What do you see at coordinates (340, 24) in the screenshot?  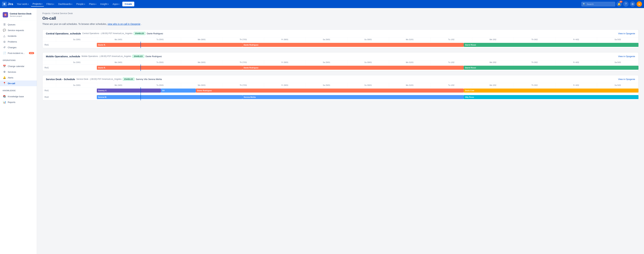 I see `page-description: These are your on-call schedules. To bro…` at bounding box center [340, 24].